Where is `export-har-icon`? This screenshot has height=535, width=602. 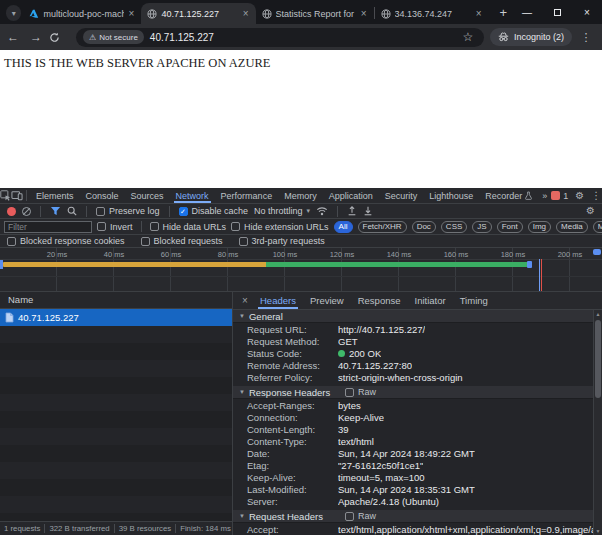 export-har-icon is located at coordinates (368, 211).